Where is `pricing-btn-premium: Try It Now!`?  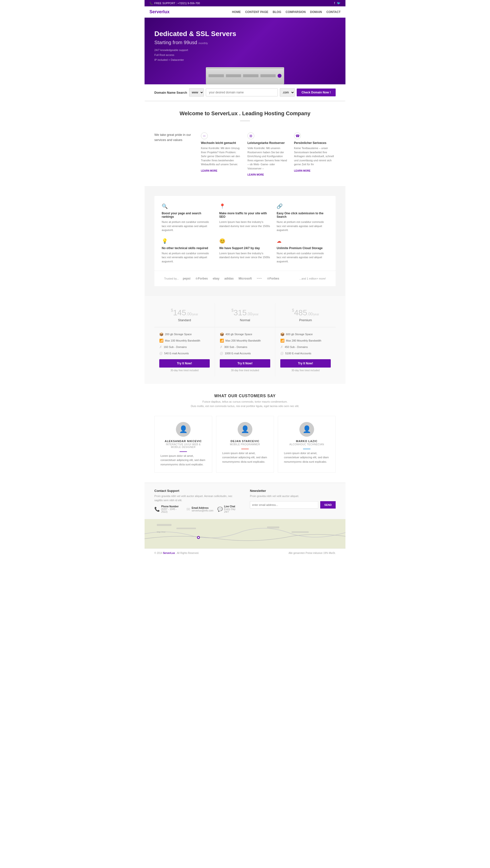 pricing-btn-premium: Try It Now! is located at coordinates (305, 363).